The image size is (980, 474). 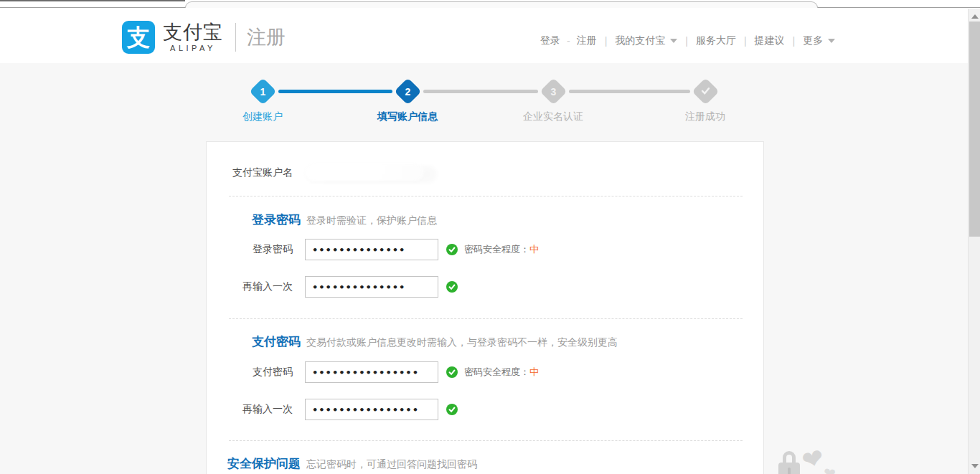 I want to click on alipay-logo: 支 支付宝 ALIPAY 注册, so click(x=204, y=37).